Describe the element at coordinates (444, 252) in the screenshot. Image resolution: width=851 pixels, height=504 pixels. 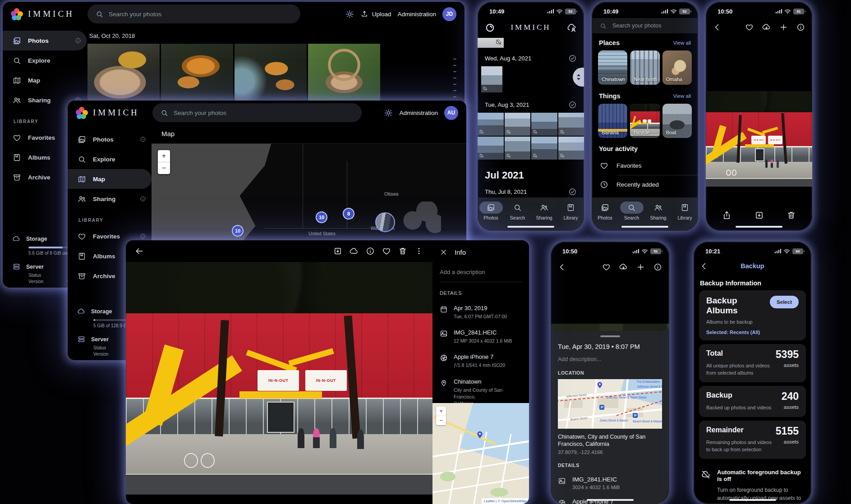
I see `close-icon` at that location.